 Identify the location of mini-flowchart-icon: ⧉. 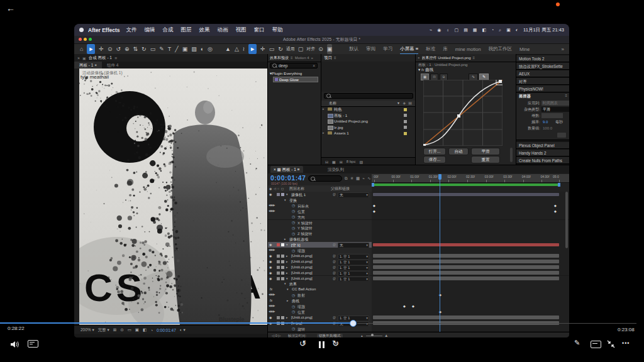
(346, 178).